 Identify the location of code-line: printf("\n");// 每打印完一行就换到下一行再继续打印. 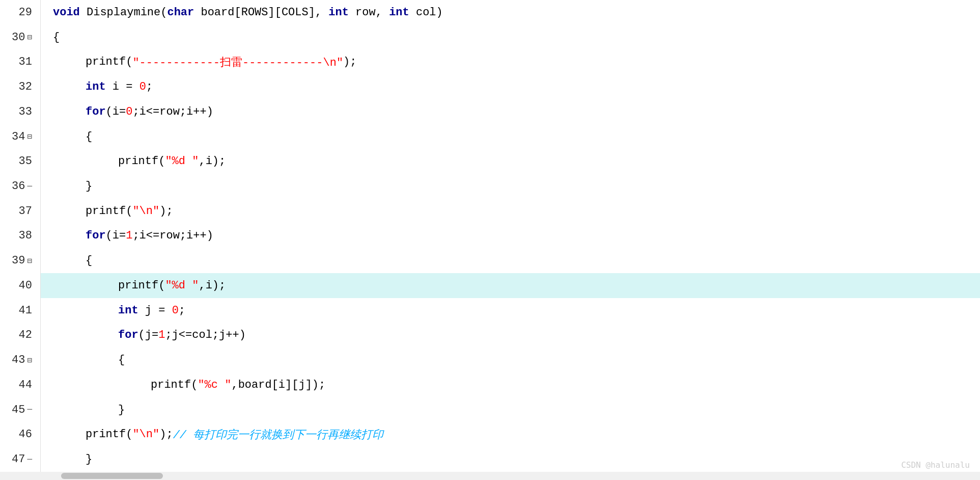
(510, 434).